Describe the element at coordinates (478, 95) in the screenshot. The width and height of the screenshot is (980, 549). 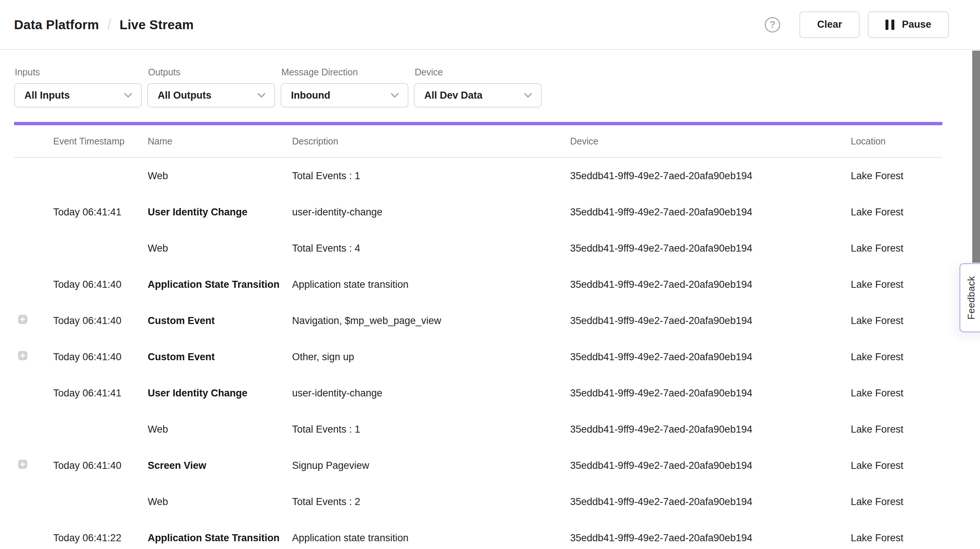
I see `device-select: All Dev Data` at that location.